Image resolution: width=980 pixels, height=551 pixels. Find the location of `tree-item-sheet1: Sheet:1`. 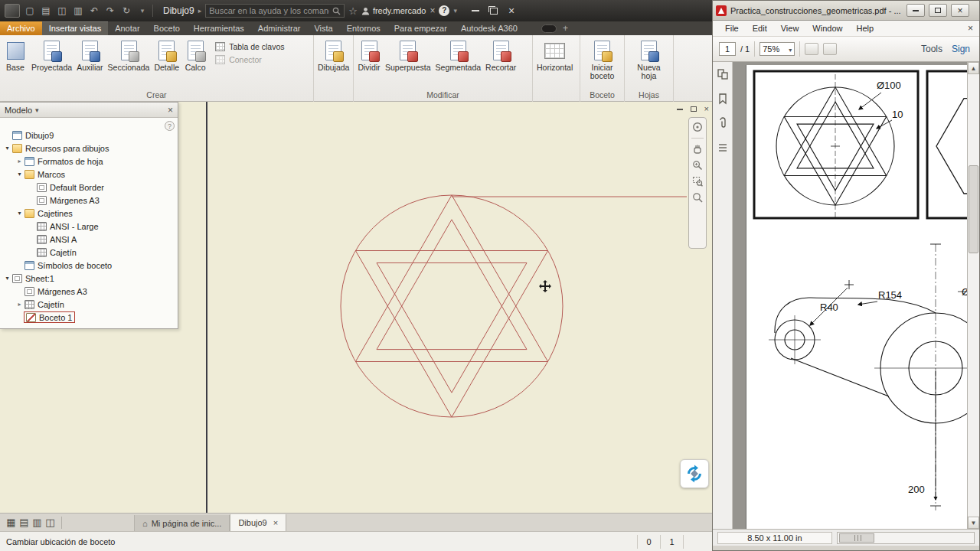

tree-item-sheet1: Sheet:1 is located at coordinates (89, 279).